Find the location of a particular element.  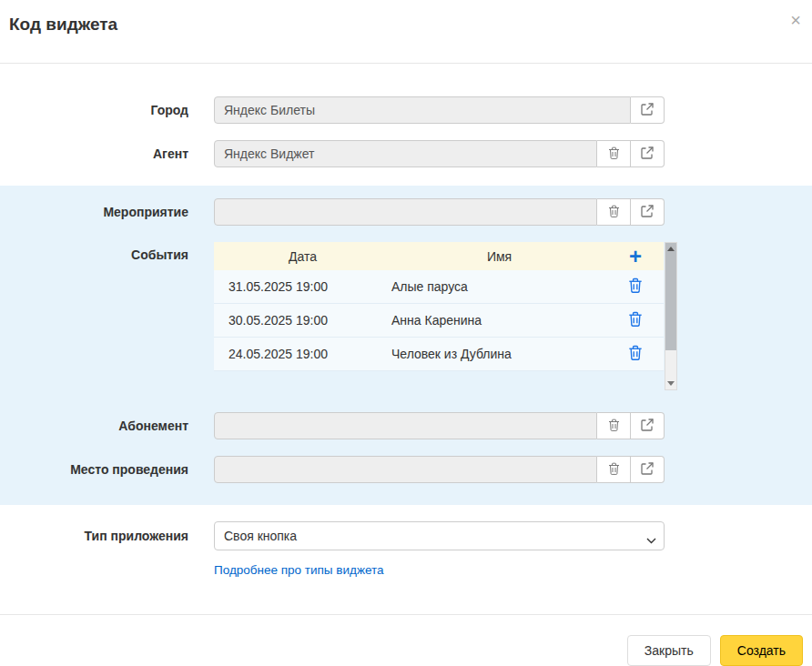

create-button: Создать is located at coordinates (761, 651).